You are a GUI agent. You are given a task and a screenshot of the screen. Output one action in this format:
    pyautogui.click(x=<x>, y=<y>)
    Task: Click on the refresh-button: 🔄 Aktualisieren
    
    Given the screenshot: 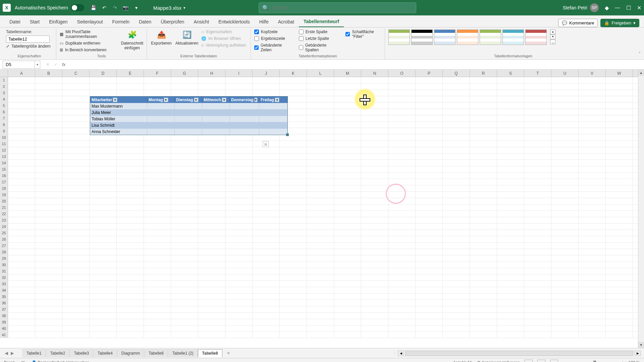 What is the action you would take?
    pyautogui.click(x=187, y=38)
    